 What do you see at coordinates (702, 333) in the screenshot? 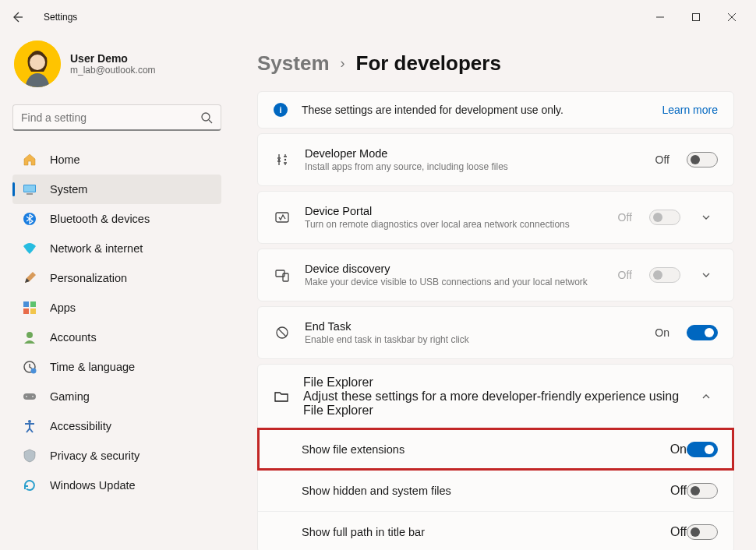
I see `end-task-toggle` at bounding box center [702, 333].